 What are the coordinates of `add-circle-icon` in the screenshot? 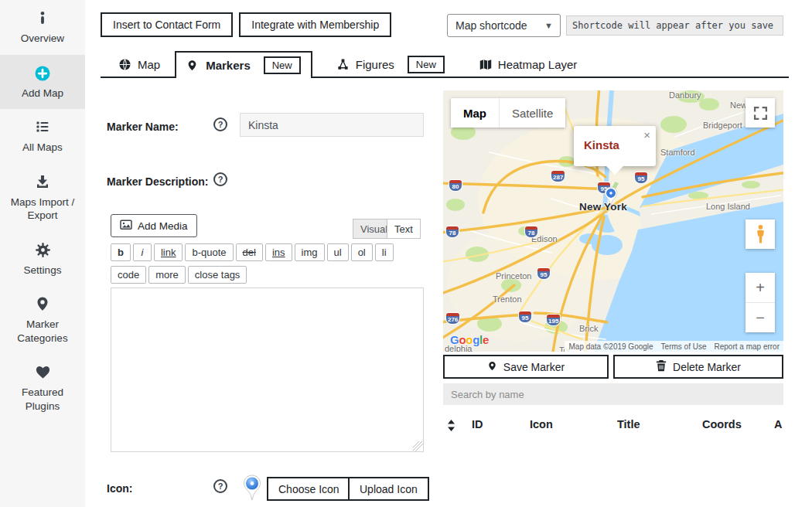 It's located at (43, 73).